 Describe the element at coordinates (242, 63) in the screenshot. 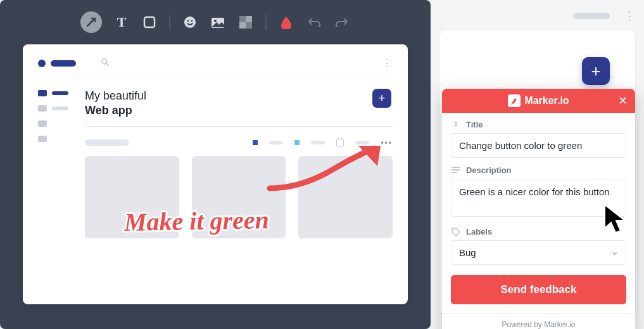

I see `search-input` at that location.